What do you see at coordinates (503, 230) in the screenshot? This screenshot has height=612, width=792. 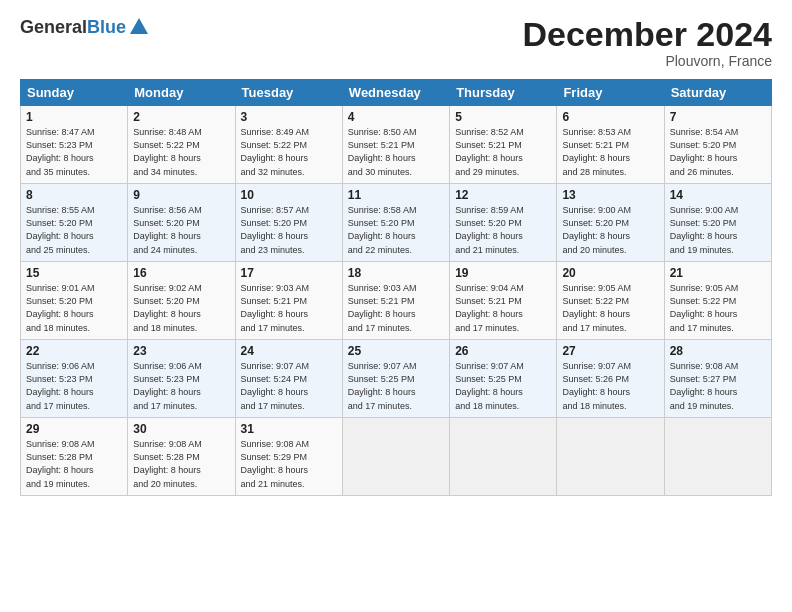 I see `day-info: Sunrise: 8:59 AM Sunset: 5:20 PM Dayligh…` at bounding box center [503, 230].